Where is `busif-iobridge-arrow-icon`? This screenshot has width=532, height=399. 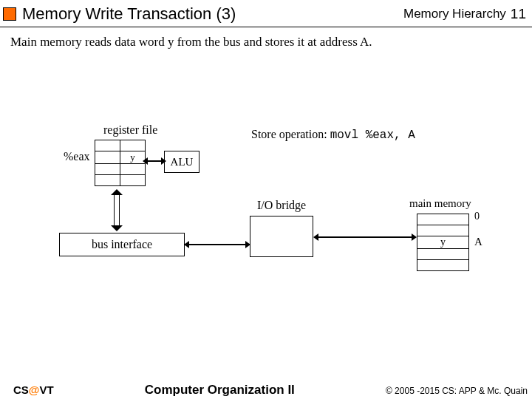 busif-iobridge-arrow-icon is located at coordinates (217, 245).